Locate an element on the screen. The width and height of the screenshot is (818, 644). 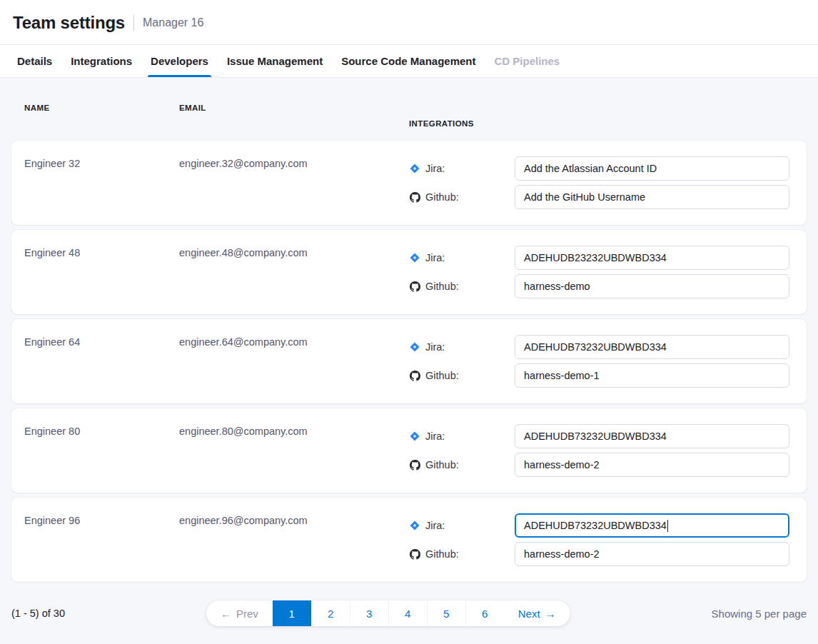
developer-email: engineer.80@company.com is located at coordinates (294, 451).